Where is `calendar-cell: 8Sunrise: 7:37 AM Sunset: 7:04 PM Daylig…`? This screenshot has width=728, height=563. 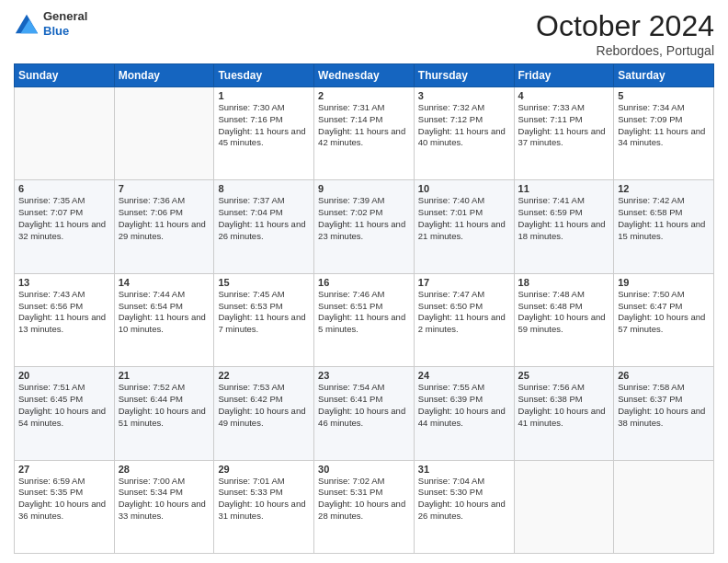 calendar-cell: 8Sunrise: 7:37 AM Sunset: 7:04 PM Daylig… is located at coordinates (265, 226).